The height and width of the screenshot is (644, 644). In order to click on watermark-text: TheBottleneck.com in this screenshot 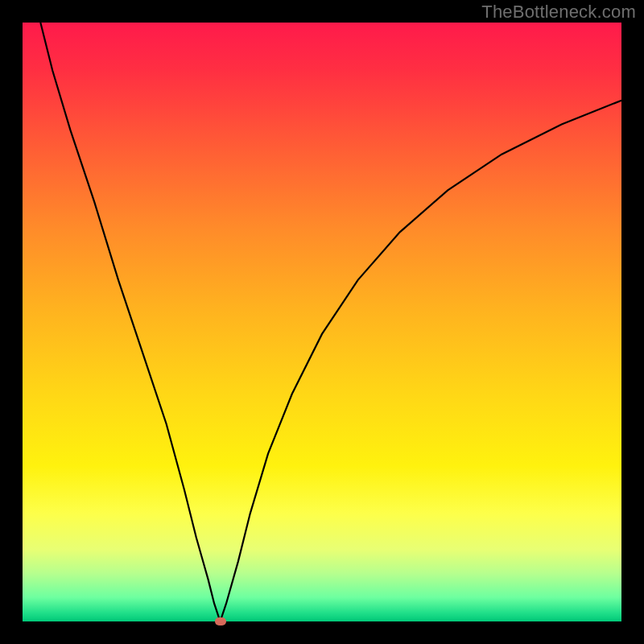, I will do `click(559, 12)`.